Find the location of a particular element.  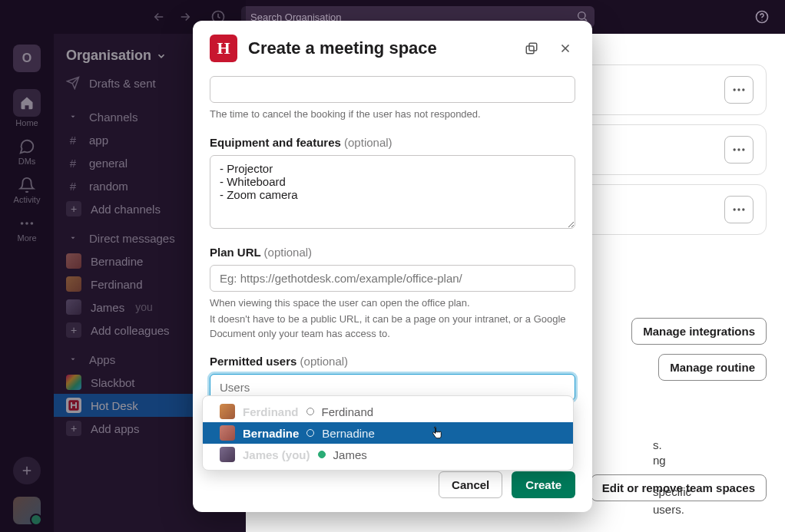

add-colleagues-label: Add colleagues is located at coordinates (131, 330).